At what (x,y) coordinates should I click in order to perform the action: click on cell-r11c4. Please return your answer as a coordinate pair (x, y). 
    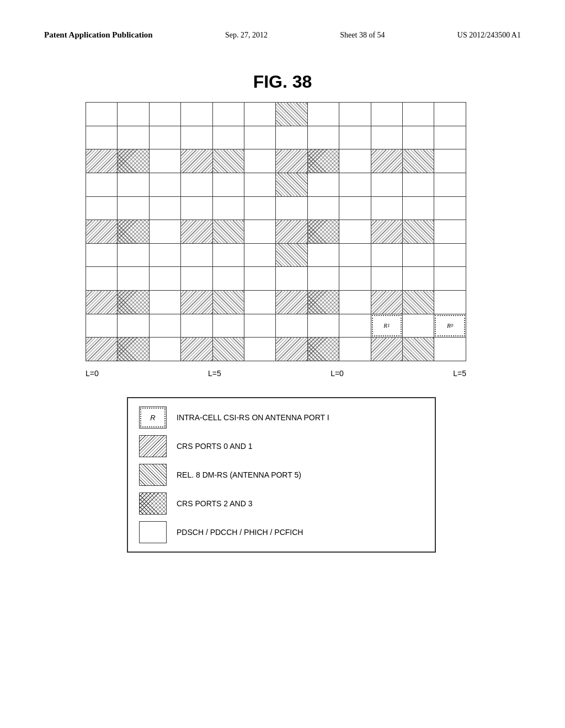
    Looking at the image, I should click on (196, 350).